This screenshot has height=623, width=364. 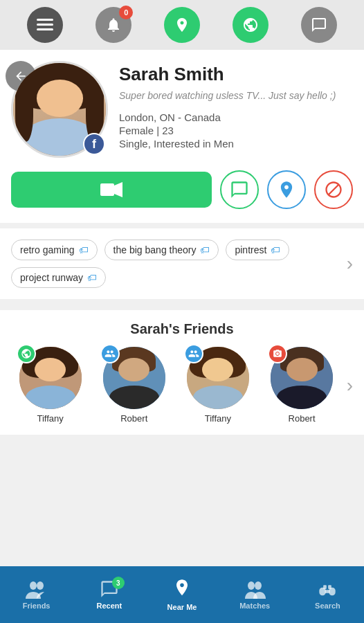 I want to click on tag-pintrest: pintrest 🏷, so click(x=257, y=250).